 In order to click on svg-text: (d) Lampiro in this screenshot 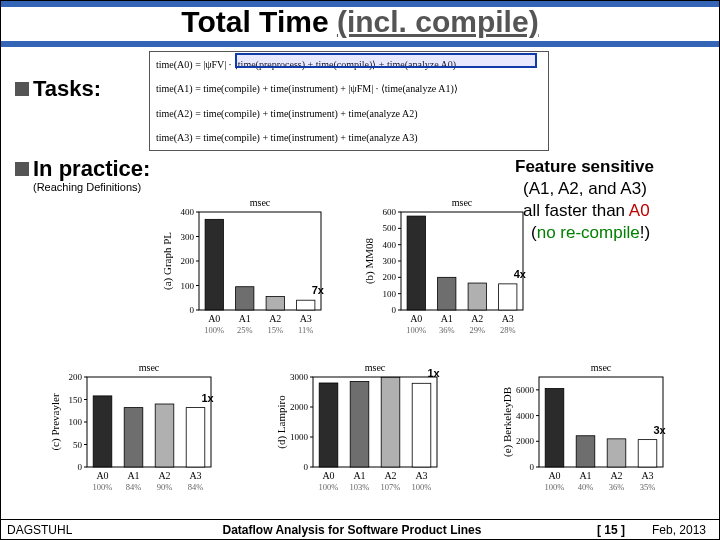, I will do `click(282, 422)`.